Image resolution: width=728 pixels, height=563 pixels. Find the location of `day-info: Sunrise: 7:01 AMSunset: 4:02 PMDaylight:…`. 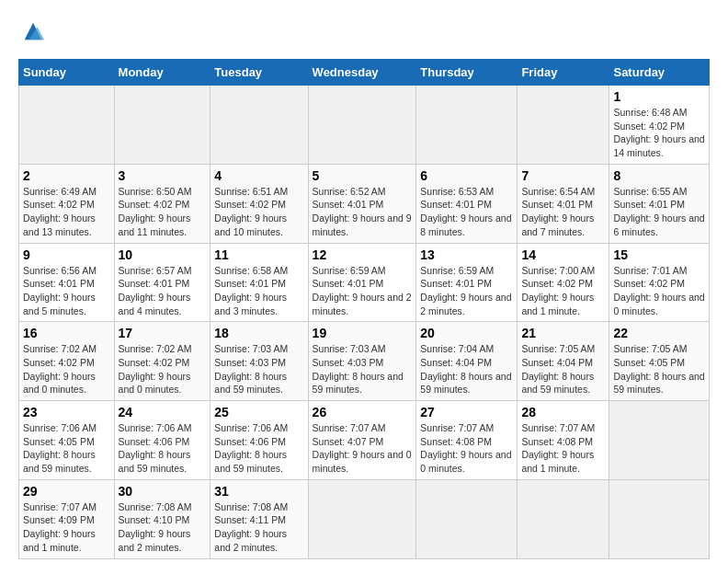

day-info: Sunrise: 7:01 AMSunset: 4:02 PMDaylight:… is located at coordinates (658, 291).